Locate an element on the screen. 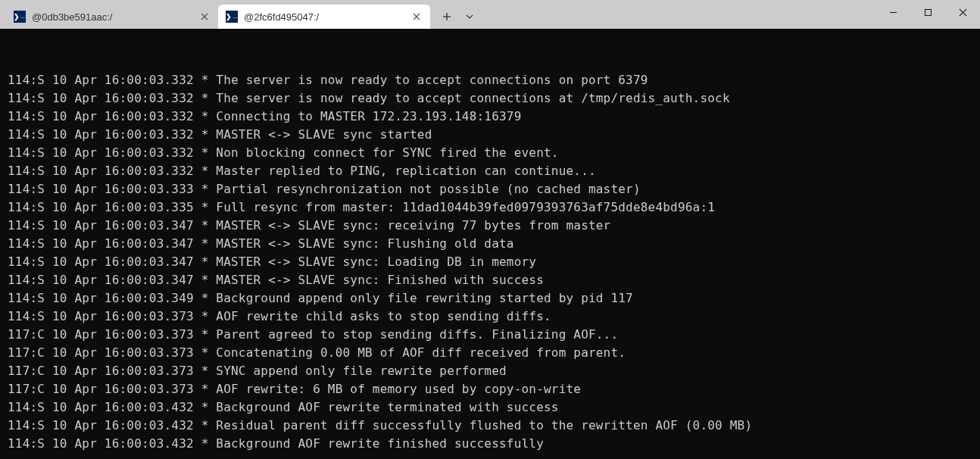  tab-label: @0db3be591aac:/ is located at coordinates (72, 17).